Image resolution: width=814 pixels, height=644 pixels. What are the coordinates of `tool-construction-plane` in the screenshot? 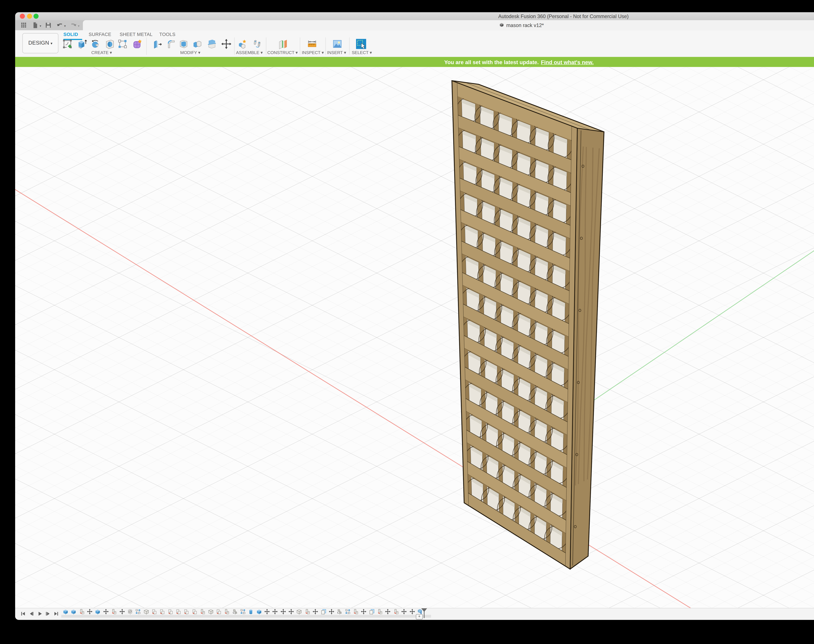 It's located at (283, 44).